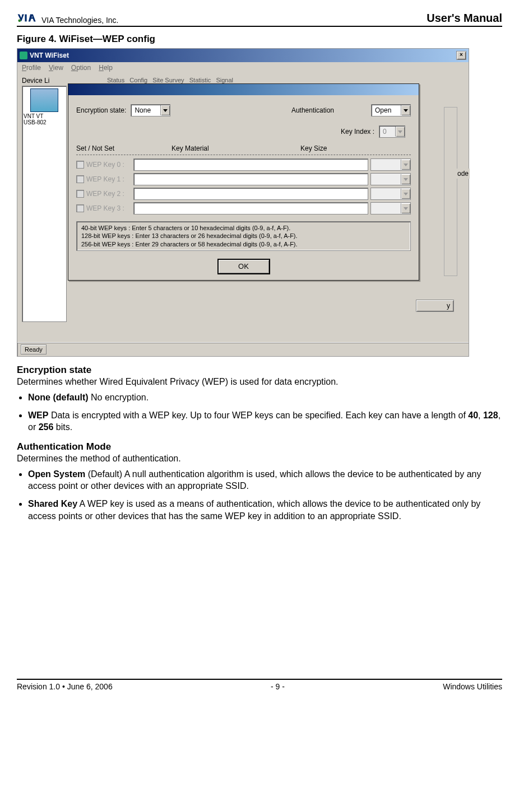  Describe the element at coordinates (49, 55) in the screenshot. I see `window-title: VNT WiFiset` at that location.